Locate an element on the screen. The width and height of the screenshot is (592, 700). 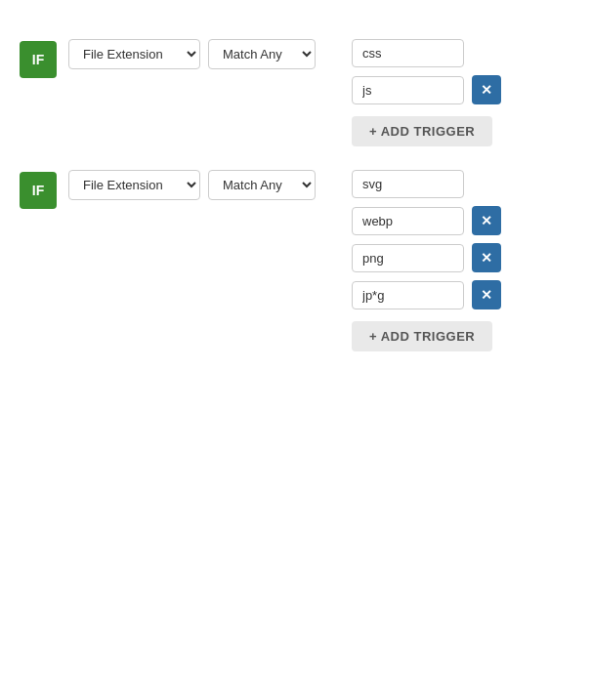
selects-row-1: File ExtensionFile NameFile PathMatch An… is located at coordinates (191, 55).